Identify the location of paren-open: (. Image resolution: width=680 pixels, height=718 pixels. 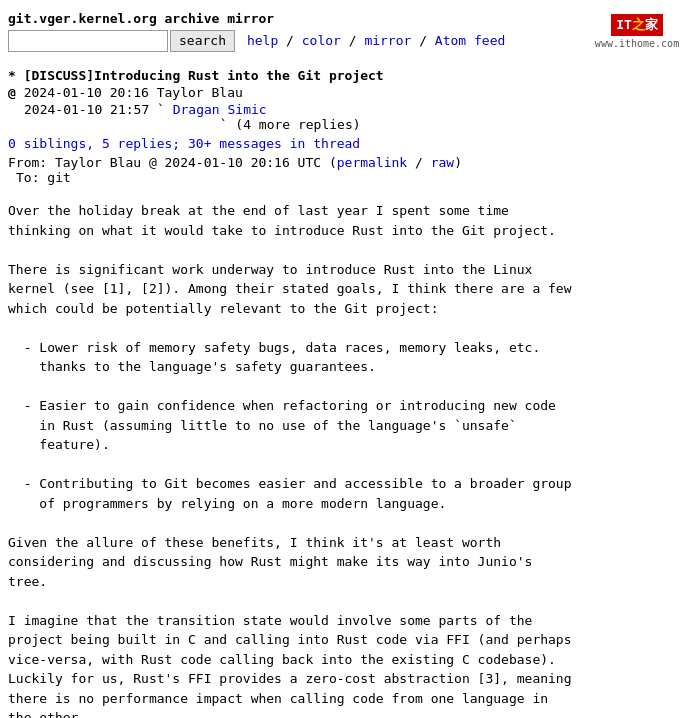
(333, 162).